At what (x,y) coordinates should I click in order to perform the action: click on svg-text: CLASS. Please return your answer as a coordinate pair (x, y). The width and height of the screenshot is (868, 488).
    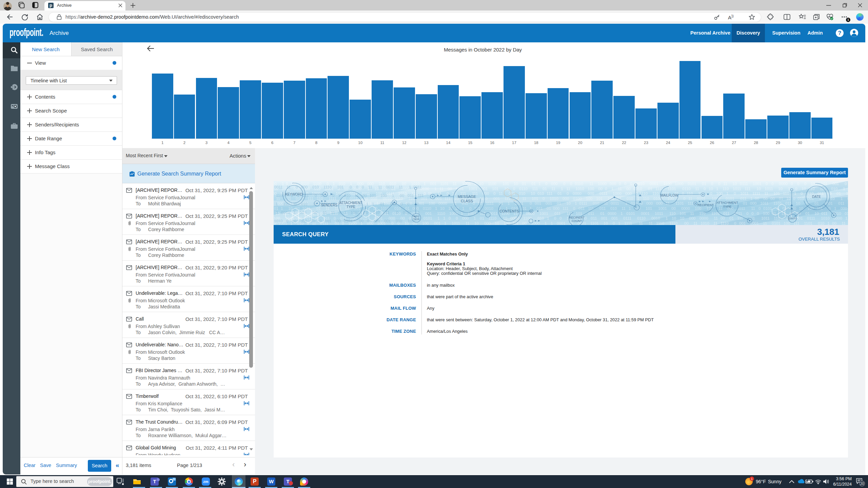
    Looking at the image, I should click on (467, 201).